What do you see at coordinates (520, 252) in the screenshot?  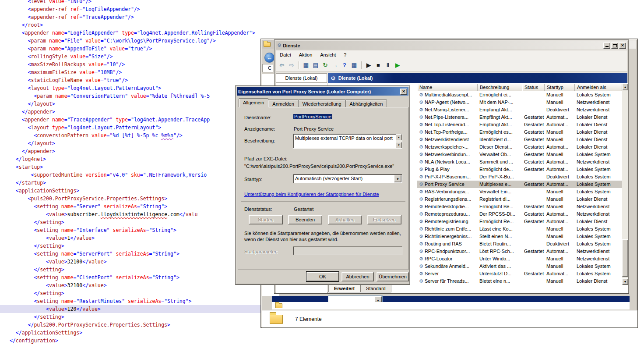 I see `service-row: ⚙RPC-Endpunktzuor...Löst RPC-Sch...Gesta…` at bounding box center [520, 252].